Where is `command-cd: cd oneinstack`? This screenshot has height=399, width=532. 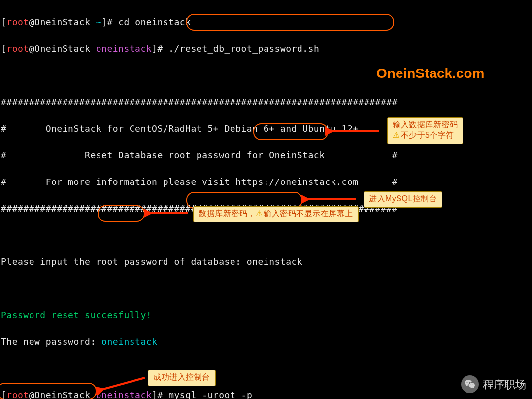 command-cd: cd oneinstack is located at coordinates (155, 22).